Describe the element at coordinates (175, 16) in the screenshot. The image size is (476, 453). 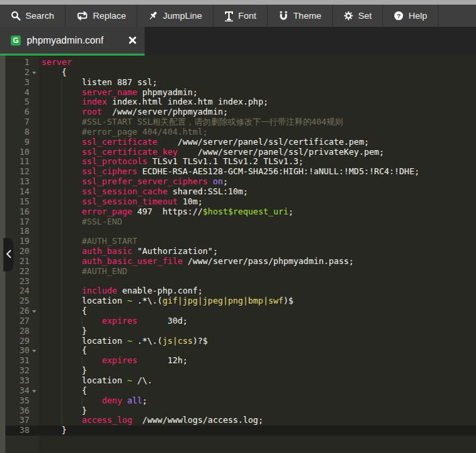
I see `jumpline-button: JumpLine` at that location.